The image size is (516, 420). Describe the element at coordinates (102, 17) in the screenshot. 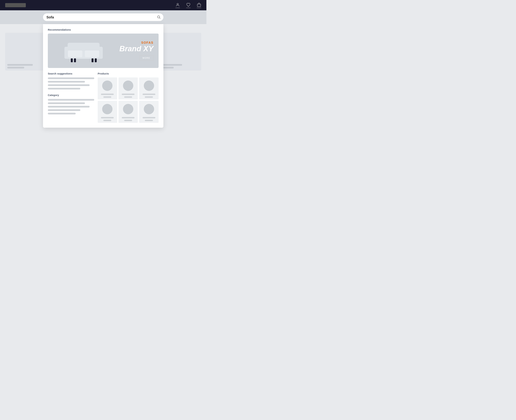

I see `search-input` at that location.